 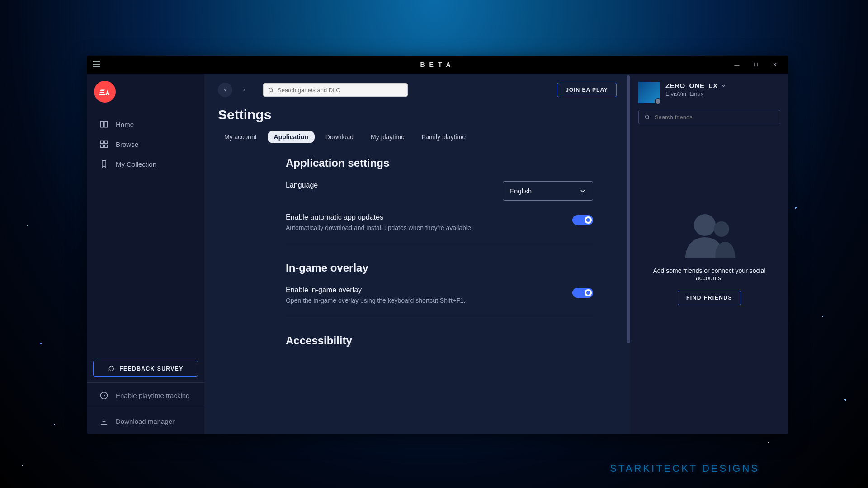 I want to click on chat-icon, so click(x=111, y=369).